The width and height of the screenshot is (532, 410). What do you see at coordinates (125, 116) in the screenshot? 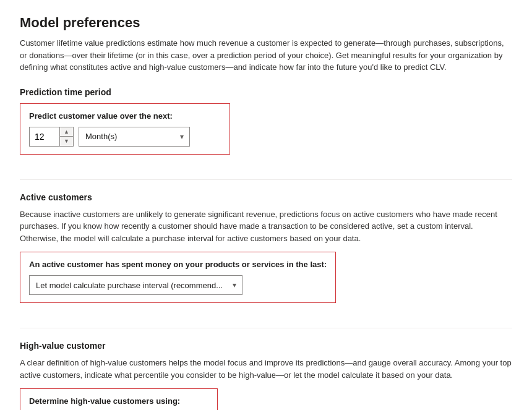
I see `prediction-box-label: Predict customer value over the next:` at bounding box center [125, 116].